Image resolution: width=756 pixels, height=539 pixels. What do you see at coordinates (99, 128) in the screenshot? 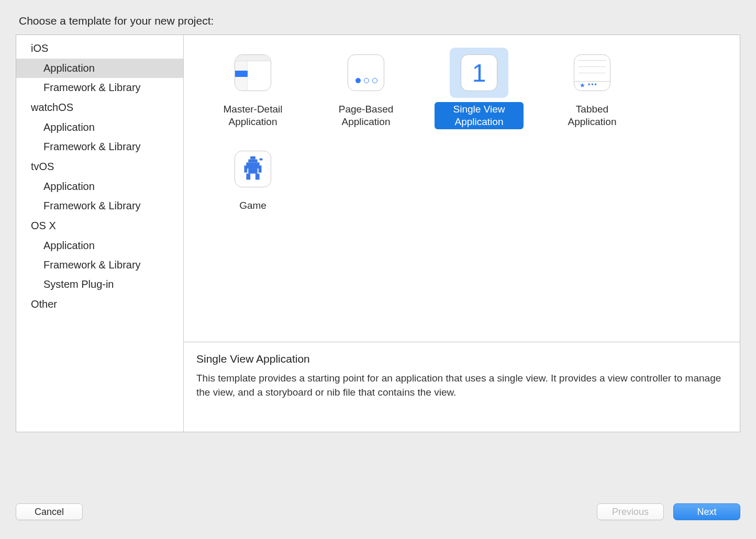
I see `sidebar-item-watchos-application: Application` at bounding box center [99, 128].